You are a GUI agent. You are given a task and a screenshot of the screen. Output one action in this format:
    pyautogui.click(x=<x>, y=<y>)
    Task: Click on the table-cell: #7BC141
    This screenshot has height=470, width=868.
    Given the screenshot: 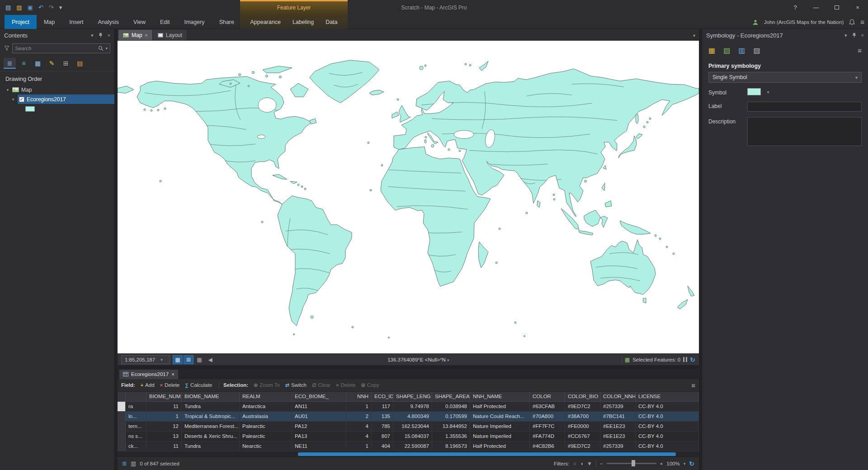 What is the action you would take?
    pyautogui.click(x=618, y=417)
    